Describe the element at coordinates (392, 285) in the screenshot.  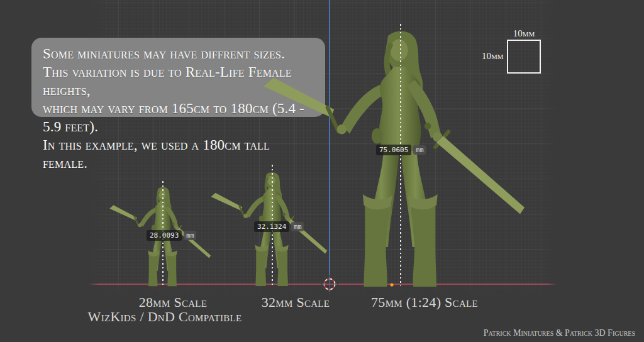
I see `object-origin-dot` at that location.